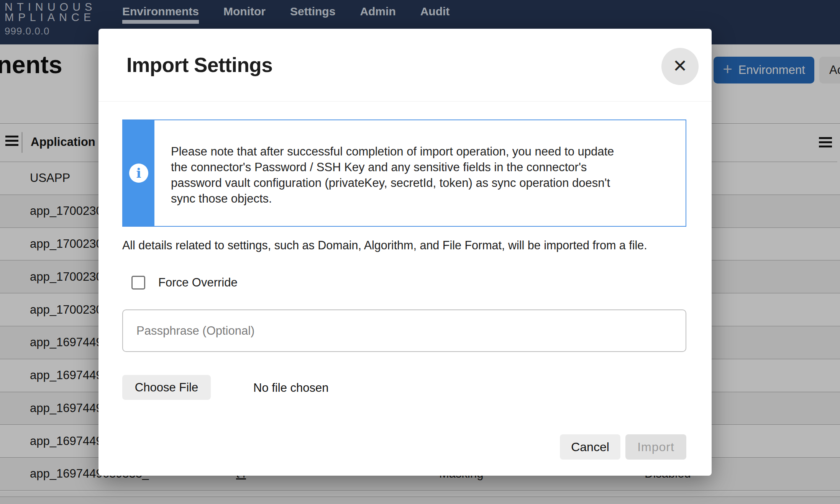  I want to click on import-label: Import, so click(656, 447).